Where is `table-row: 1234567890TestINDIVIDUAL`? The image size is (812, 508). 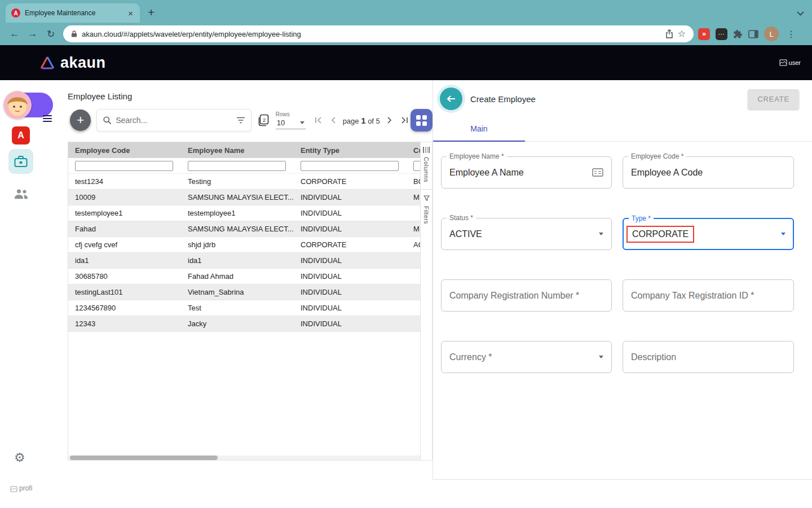
table-row: 1234567890TestINDIVIDUAL is located at coordinates (244, 308).